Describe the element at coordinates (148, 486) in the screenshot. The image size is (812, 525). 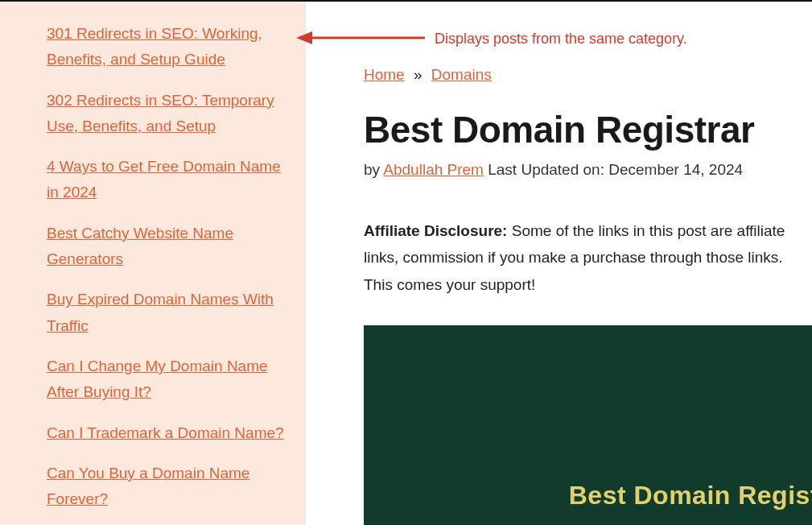
I see `sidebar-link: Can You Buy a Domain Name Forever?` at that location.